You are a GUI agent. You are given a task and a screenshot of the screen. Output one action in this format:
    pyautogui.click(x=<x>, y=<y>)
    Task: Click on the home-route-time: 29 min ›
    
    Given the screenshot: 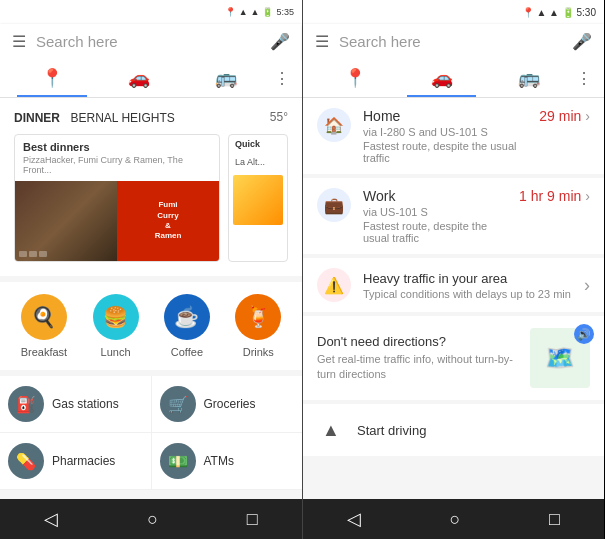 What is the action you would take?
    pyautogui.click(x=564, y=116)
    